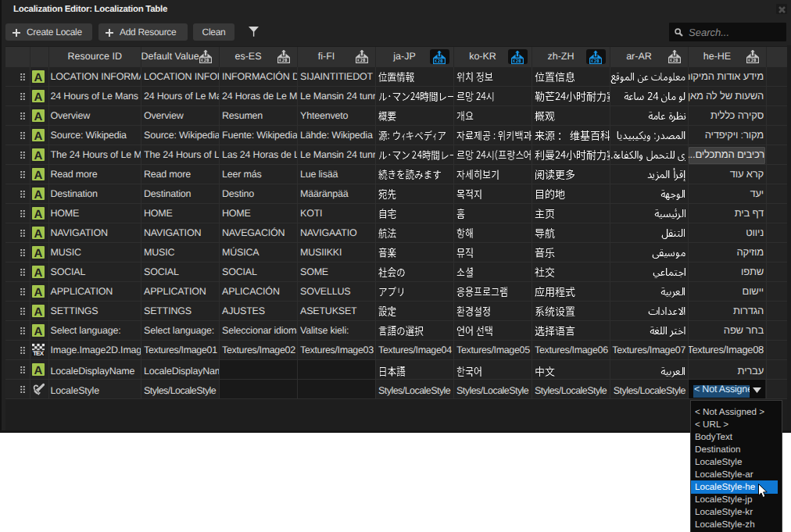  What do you see at coordinates (39, 353) in the screenshot?
I see `svg-text: TEX` at bounding box center [39, 353].